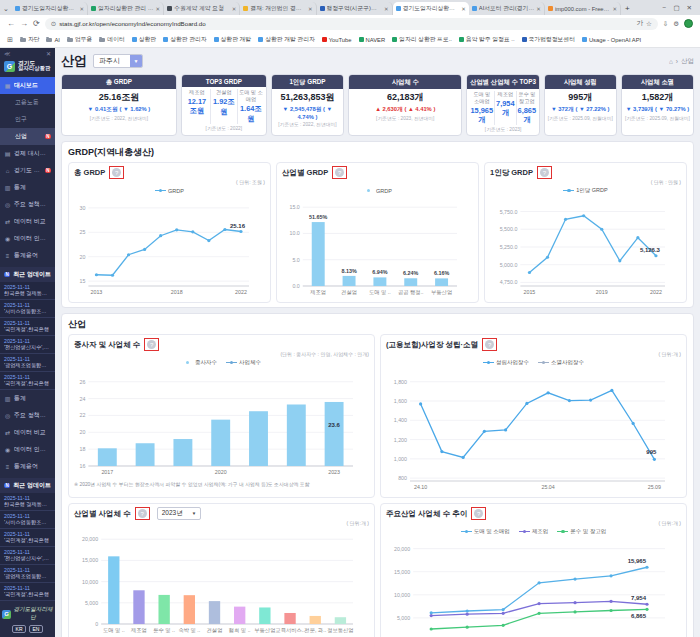 The image size is (700, 637). I want to click on address-bar: ⊙ stats.gjf.or.kr/open/economyInd/econom…, so click(352, 24).